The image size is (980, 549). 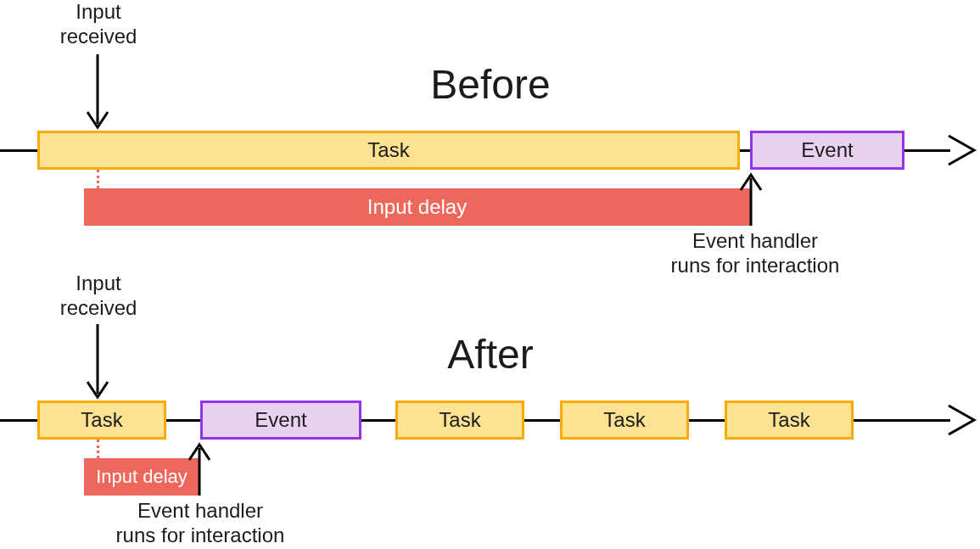 I want to click on timeline-arrow-before, so click(x=964, y=150).